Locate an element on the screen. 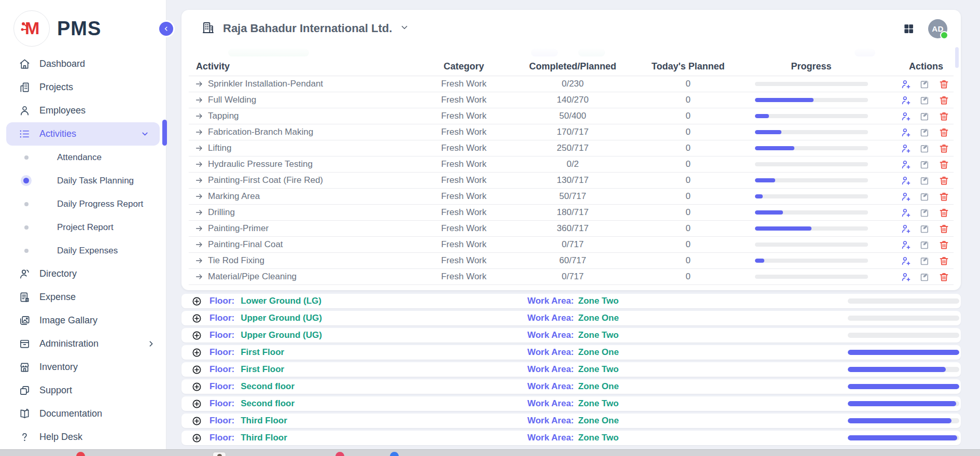 The height and width of the screenshot is (456, 980). sidebar-item-label: Image Gallary is located at coordinates (68, 320).